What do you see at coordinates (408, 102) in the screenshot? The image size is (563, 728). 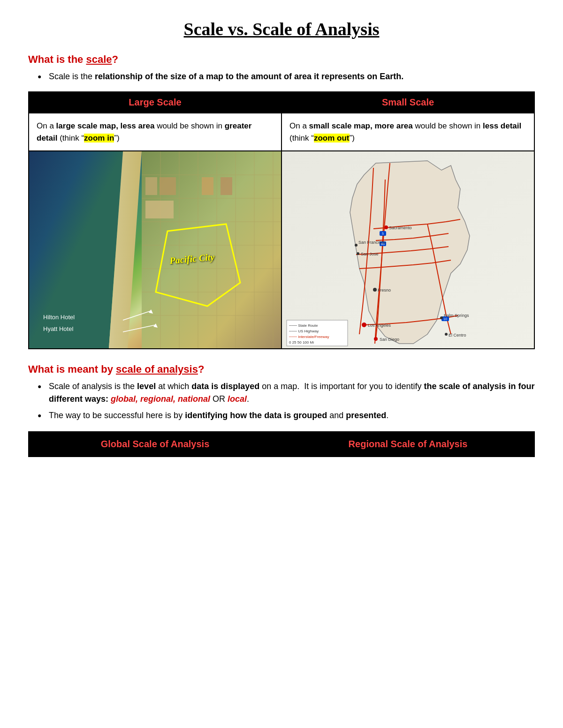 I see `small-scale-header: Small Scale` at bounding box center [408, 102].